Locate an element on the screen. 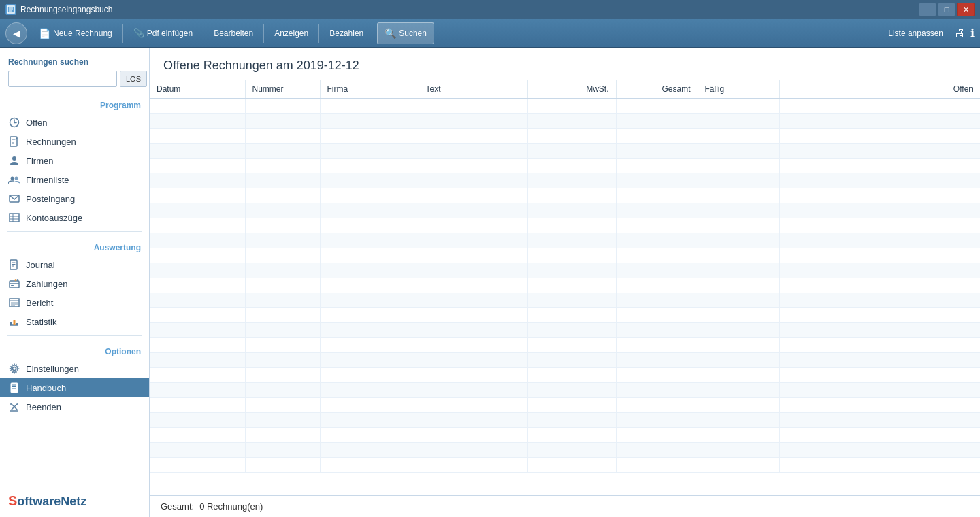  sidebar-item-rechnungen: Rechnungen is located at coordinates (75, 141).